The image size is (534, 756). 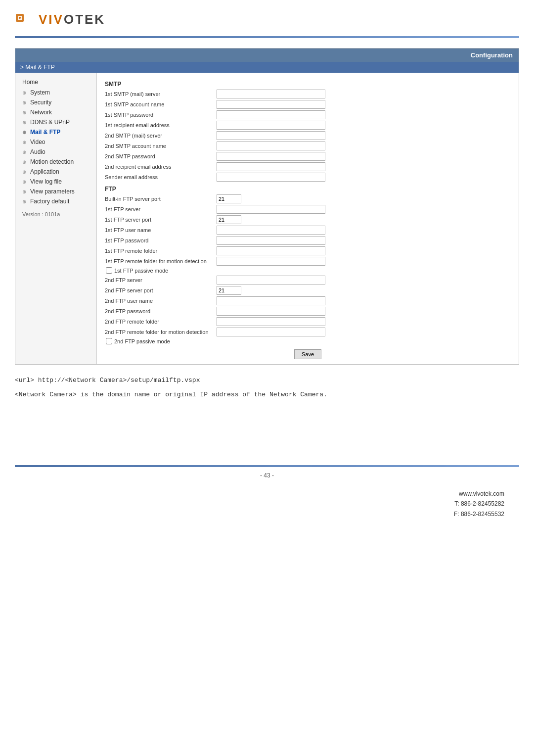 I want to click on bottom-text: <url> http://<Network Camera>/setup/mail…, so click(x=267, y=388).